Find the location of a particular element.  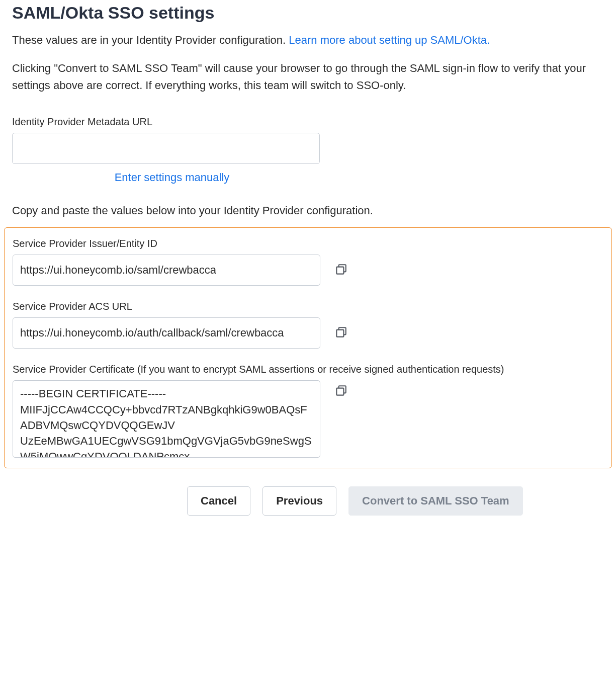

cancel-button: Cancel is located at coordinates (219, 501).